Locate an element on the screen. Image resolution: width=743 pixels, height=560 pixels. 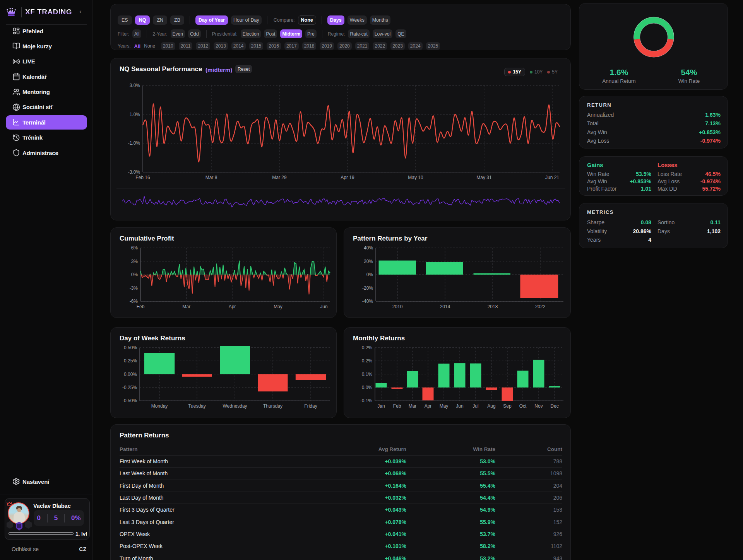
svg-text: 2022 is located at coordinates (540, 307).